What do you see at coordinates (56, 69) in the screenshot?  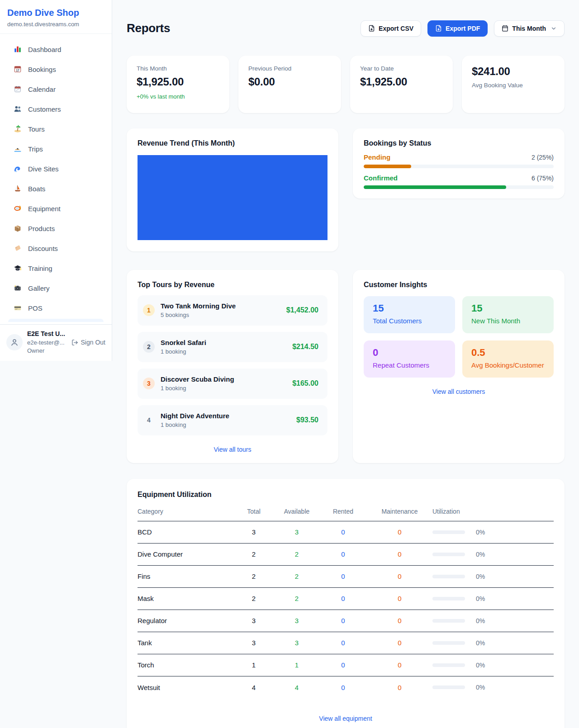 I see `sidebar-item-bookings: 17 Bookings` at bounding box center [56, 69].